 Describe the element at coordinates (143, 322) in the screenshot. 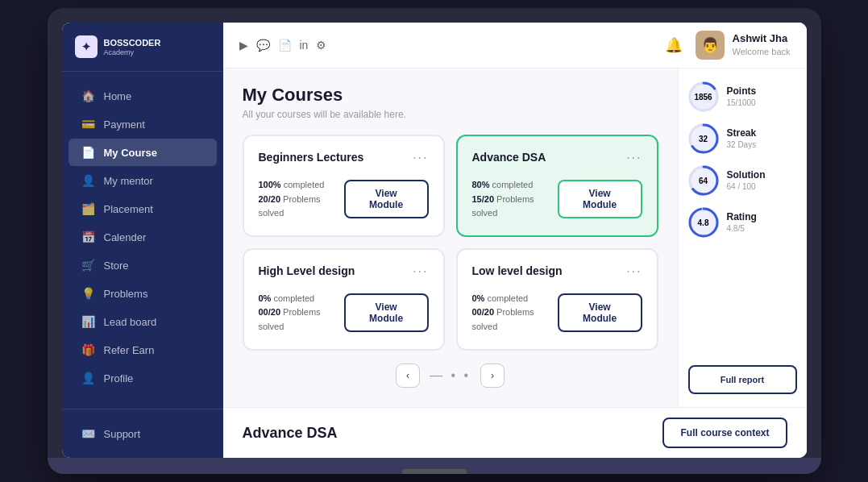

I see `sidebar-item-lead-board: 📊Lead board` at that location.